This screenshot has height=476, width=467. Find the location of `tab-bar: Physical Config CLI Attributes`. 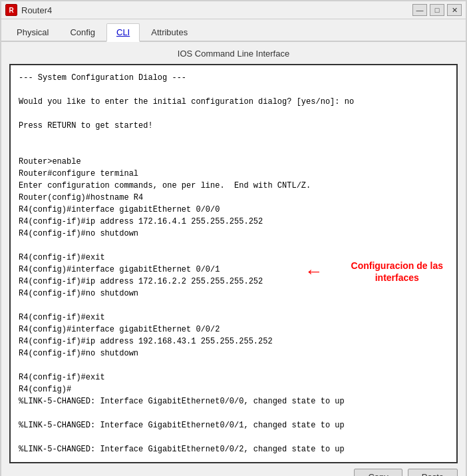

tab-bar: Physical Config CLI Attributes is located at coordinates (234, 31).